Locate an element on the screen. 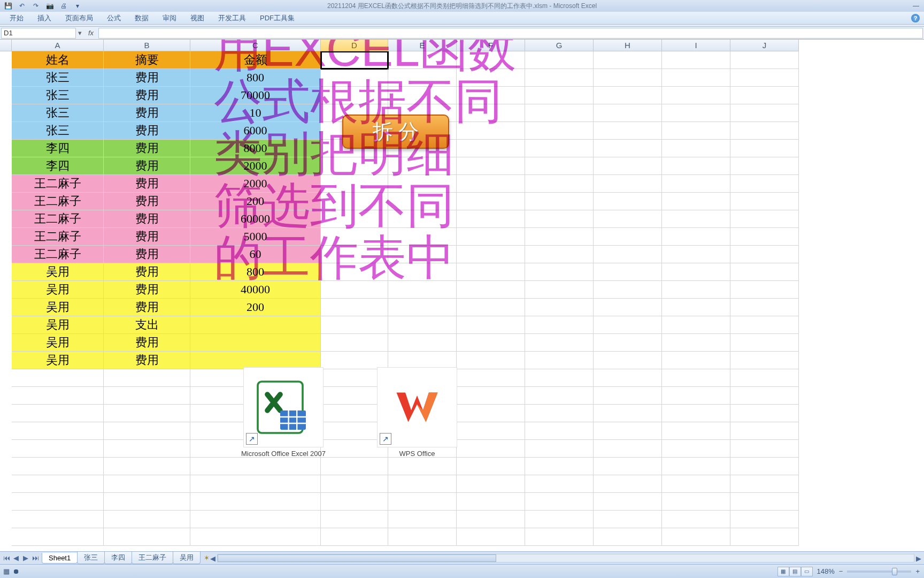  horizontal-scrollbar: ◀ ▶ is located at coordinates (566, 558).